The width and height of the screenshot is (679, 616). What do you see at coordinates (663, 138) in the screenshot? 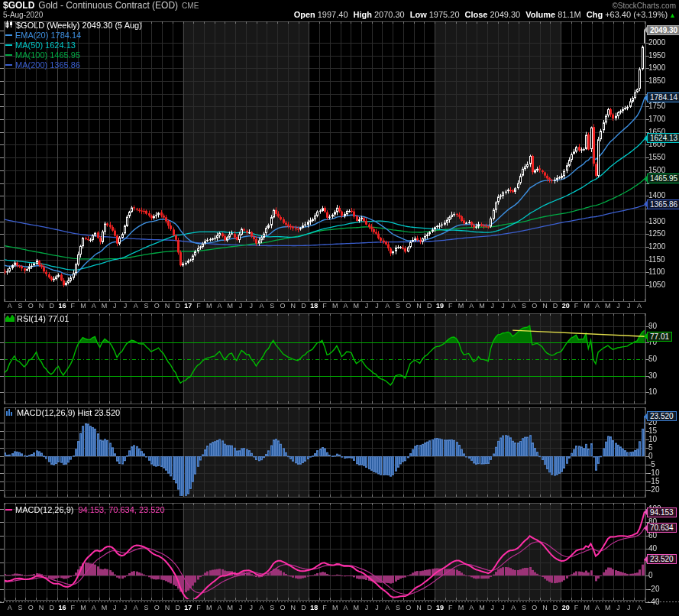
I see `price-value-box: 1624.13` at bounding box center [663, 138].